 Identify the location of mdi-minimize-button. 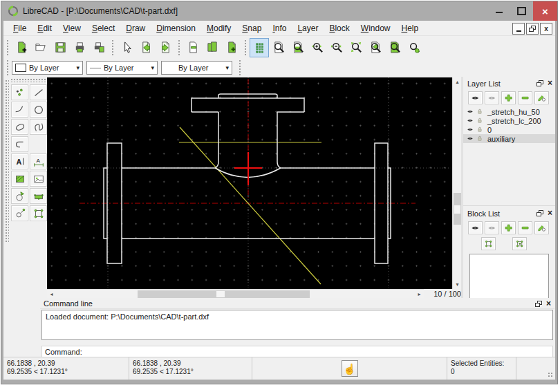
(519, 29).